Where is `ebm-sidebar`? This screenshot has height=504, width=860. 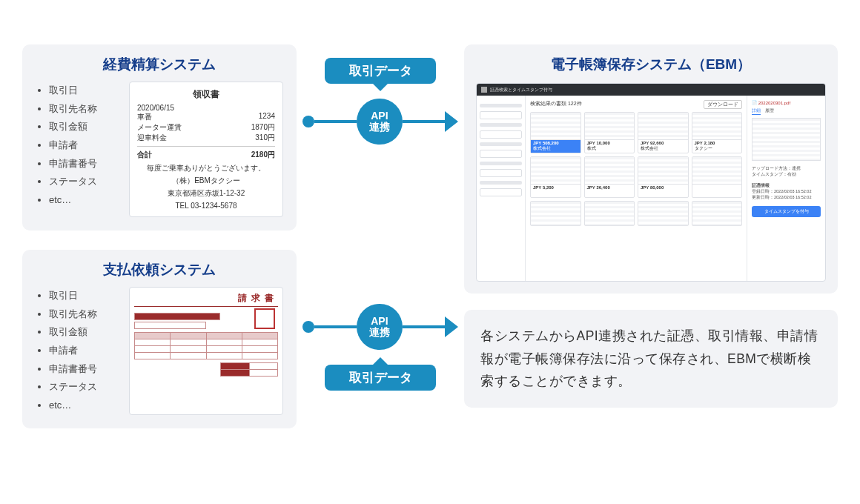 ebm-sidebar is located at coordinates (501, 188).